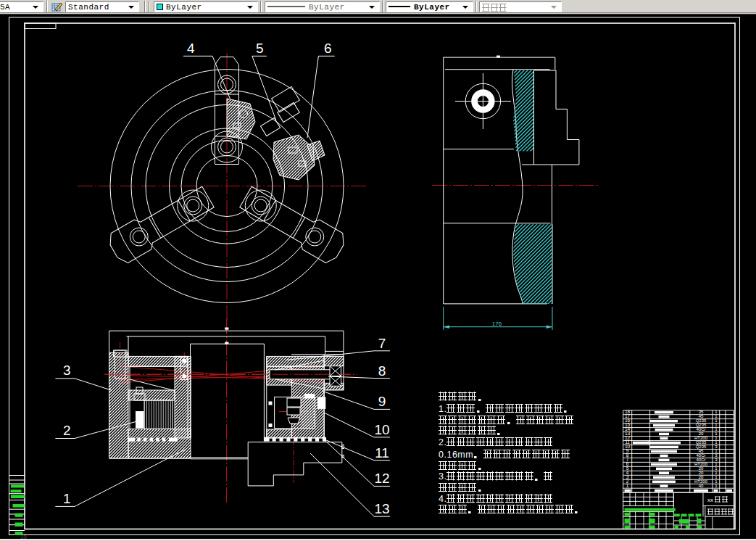 This screenshot has height=541, width=756. I want to click on svg-text: 10, so click(381, 429).